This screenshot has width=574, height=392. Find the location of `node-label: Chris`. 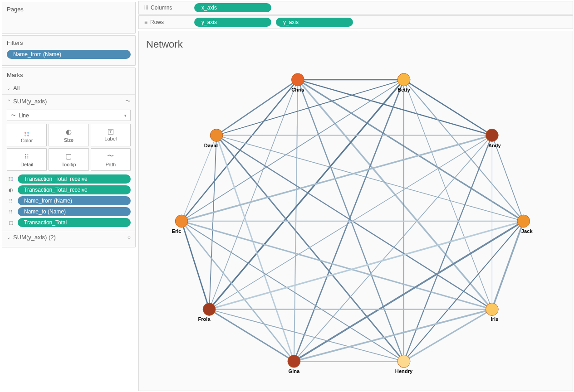

node-label: Chris is located at coordinates (298, 90).